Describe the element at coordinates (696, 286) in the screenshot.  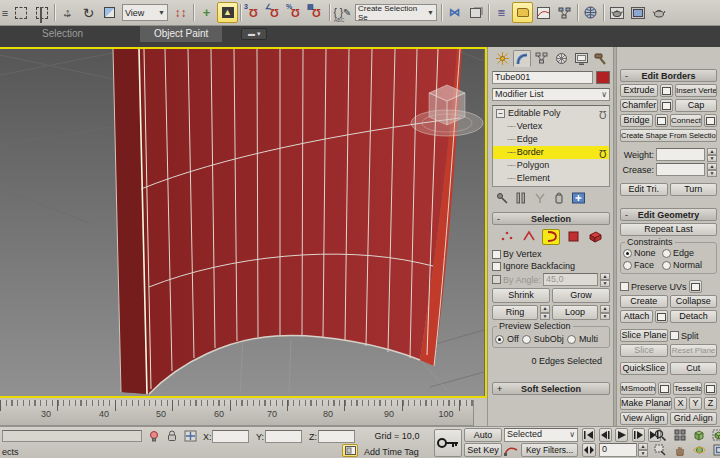
I see `preserve-uvs-settings-icon` at that location.